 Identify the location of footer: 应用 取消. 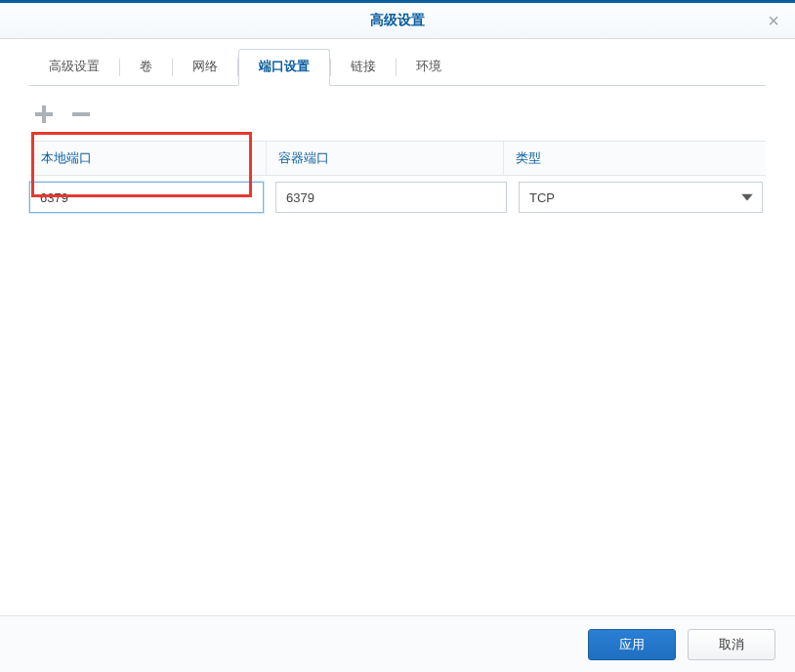
(398, 644).